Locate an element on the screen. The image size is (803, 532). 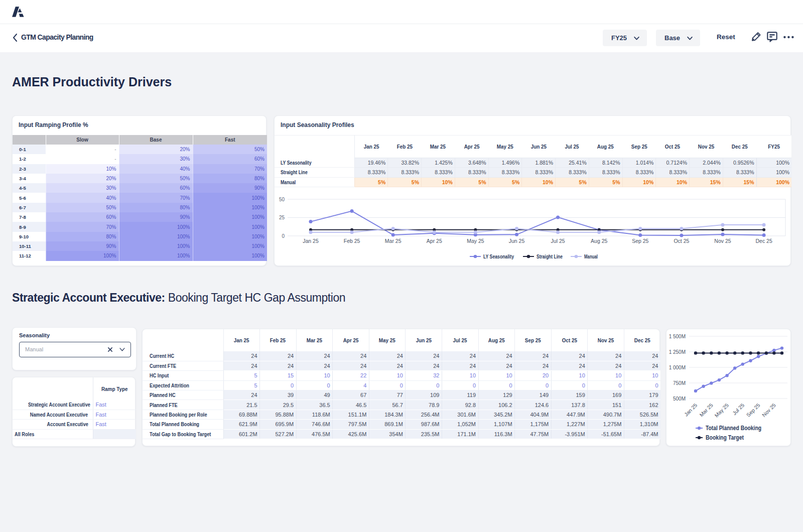
svg-text: 1 250M is located at coordinates (678, 352).